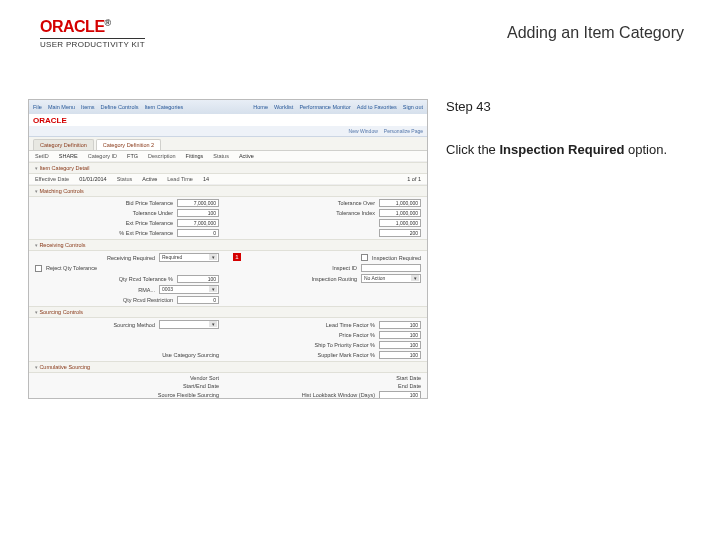  I want to click on leadtime-value: 14, so click(206, 179).